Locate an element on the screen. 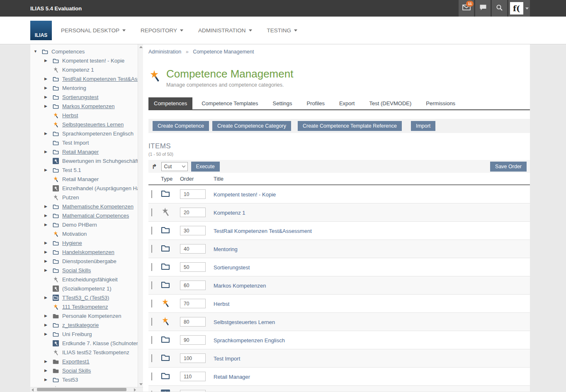  tab: Profiles is located at coordinates (316, 104).